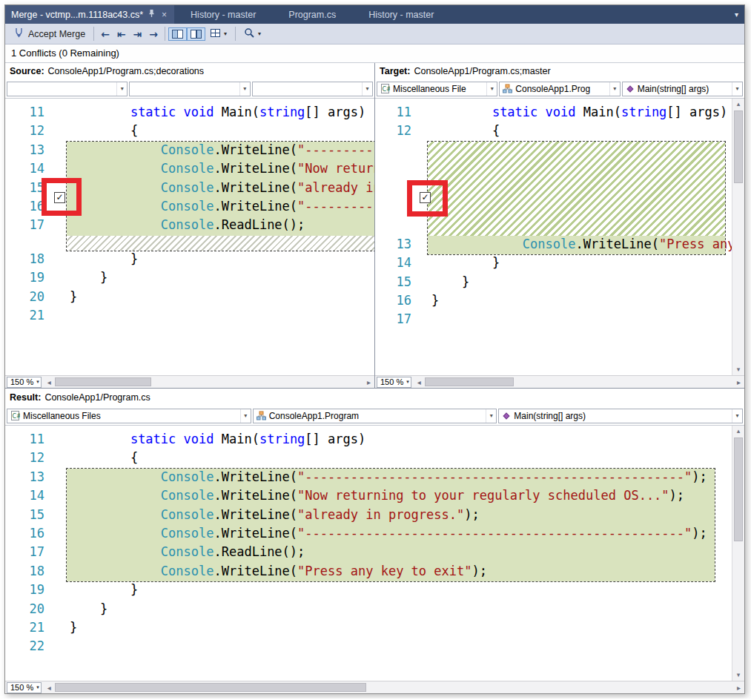 This screenshot has height=700, width=751. What do you see at coordinates (190, 89) in the screenshot?
I see `source-type-combo: ▾` at bounding box center [190, 89].